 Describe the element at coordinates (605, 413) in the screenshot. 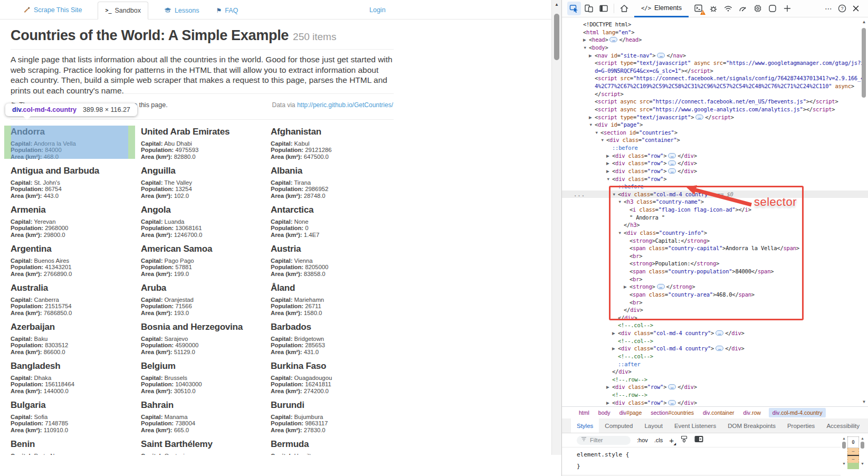

I see `breadcrumb-item: body` at that location.